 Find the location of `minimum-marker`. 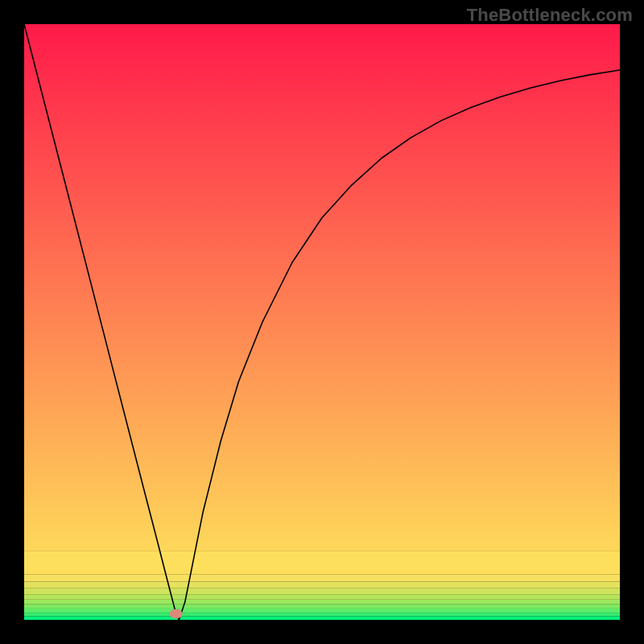

minimum-marker is located at coordinates (176, 614).